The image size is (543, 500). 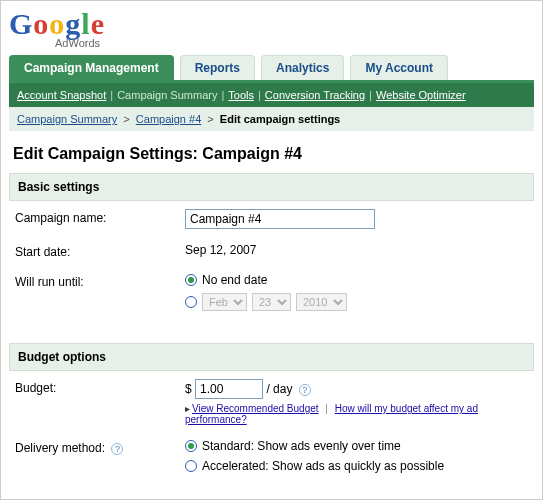 I want to click on tab-campaign-management: Campaign Management, so click(x=92, y=68).